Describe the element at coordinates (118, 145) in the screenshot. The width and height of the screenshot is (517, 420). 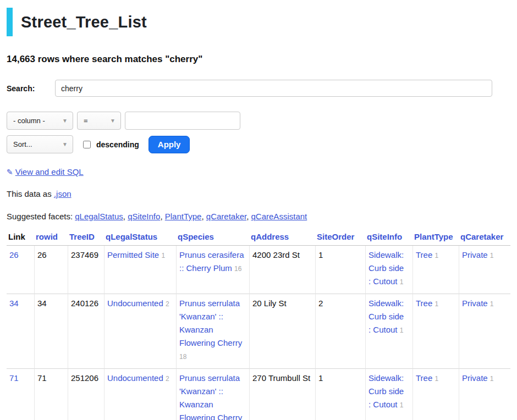
I see `descending-label: descending` at that location.